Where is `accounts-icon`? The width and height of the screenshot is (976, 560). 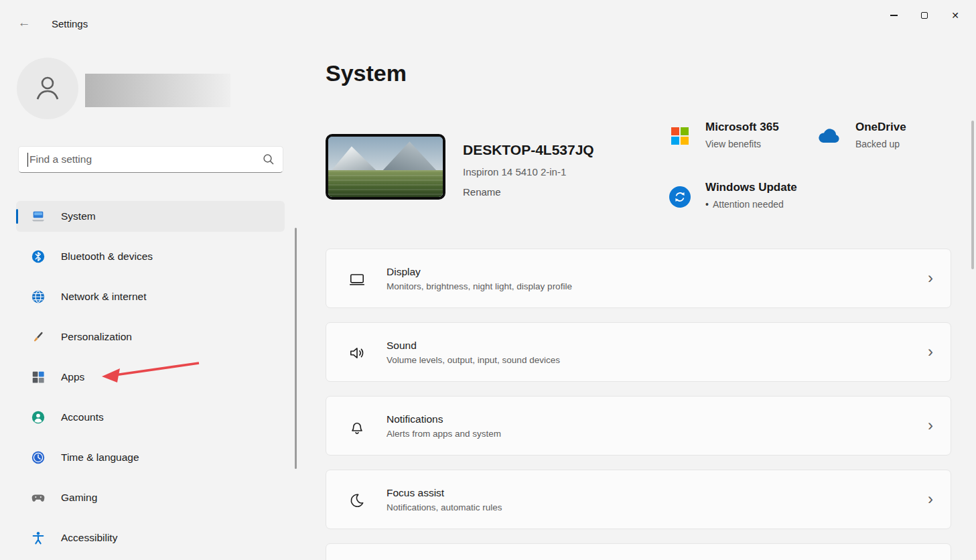 accounts-icon is located at coordinates (38, 417).